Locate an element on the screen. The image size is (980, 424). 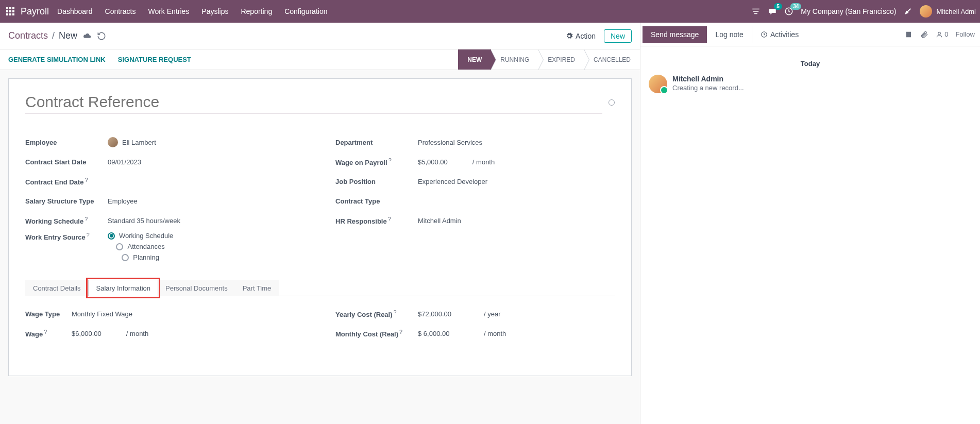
attachment-icon is located at coordinates (924, 35).